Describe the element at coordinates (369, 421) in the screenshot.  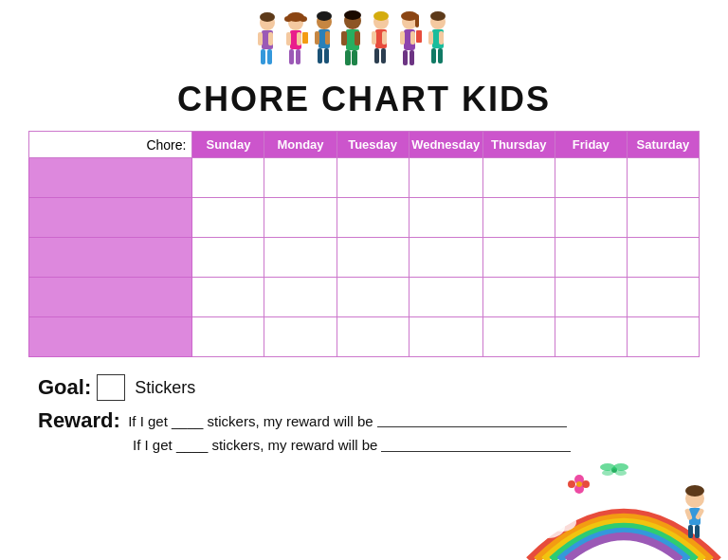
I see `reward-line-1: Reward: If I get ____ stickers, my rewar…` at that location.